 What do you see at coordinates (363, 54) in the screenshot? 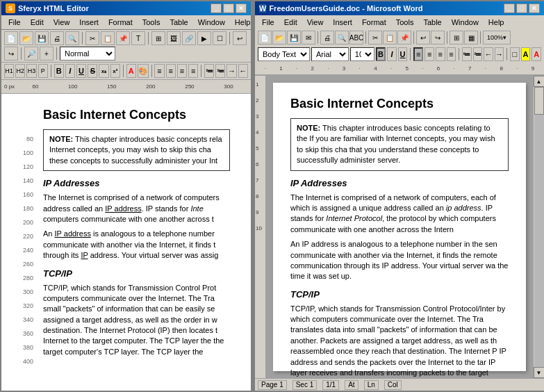
I see `word-fontsize-dropdown: 10` at bounding box center [363, 54].